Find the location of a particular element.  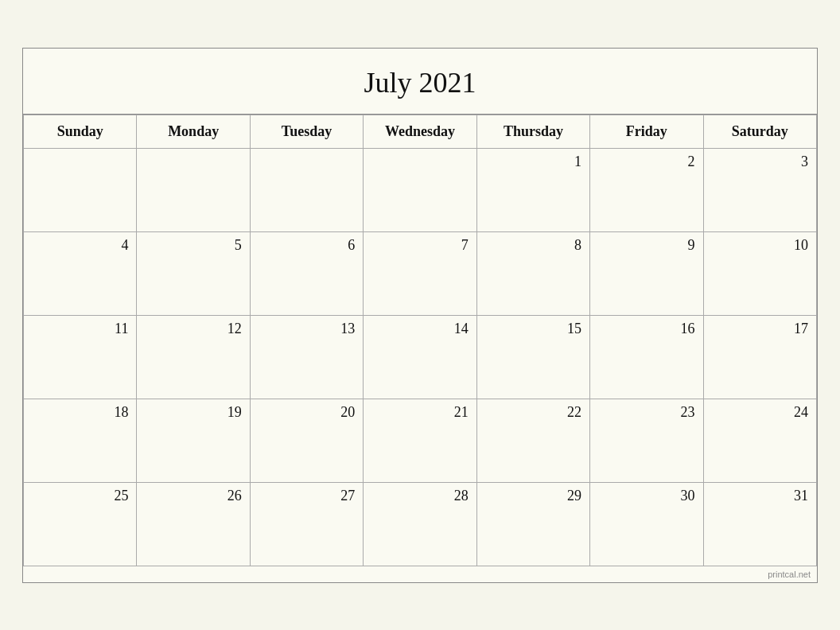

calendar-day-cell: 23 is located at coordinates (647, 441).